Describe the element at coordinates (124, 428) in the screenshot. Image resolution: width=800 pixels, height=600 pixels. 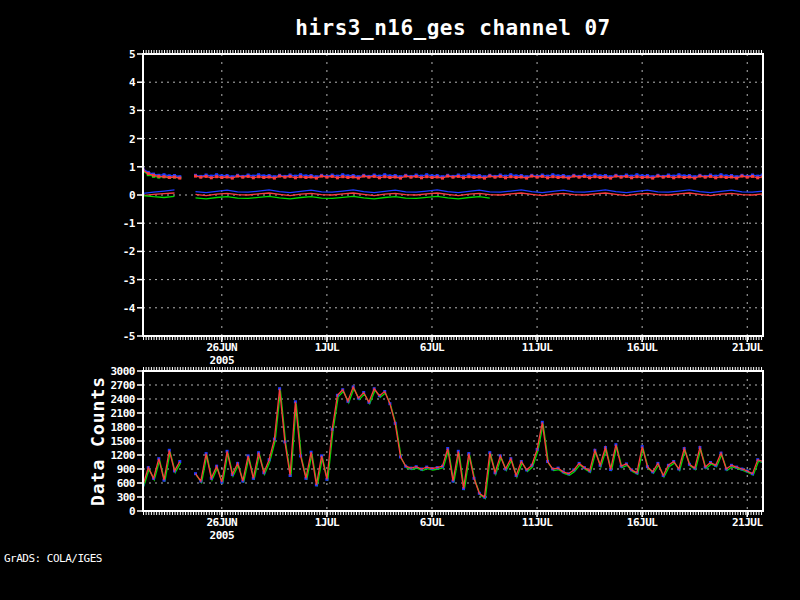
I see `y-tick-label: 1800` at that location.